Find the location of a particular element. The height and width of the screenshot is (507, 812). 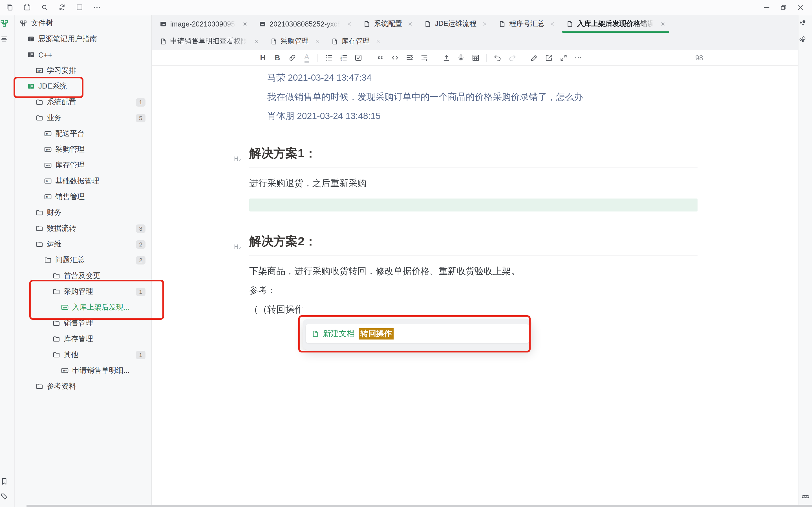

sync-icon is located at coordinates (62, 7).